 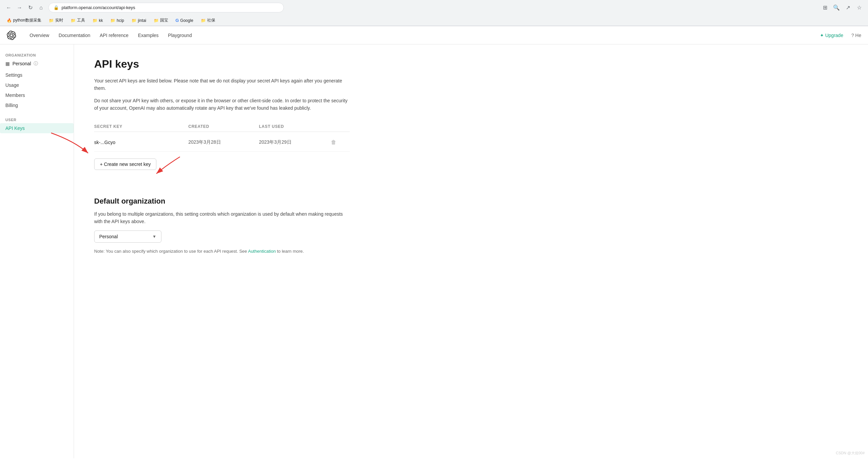 What do you see at coordinates (290, 251) in the screenshot?
I see `note-text-suffix: to learn more.` at bounding box center [290, 251].